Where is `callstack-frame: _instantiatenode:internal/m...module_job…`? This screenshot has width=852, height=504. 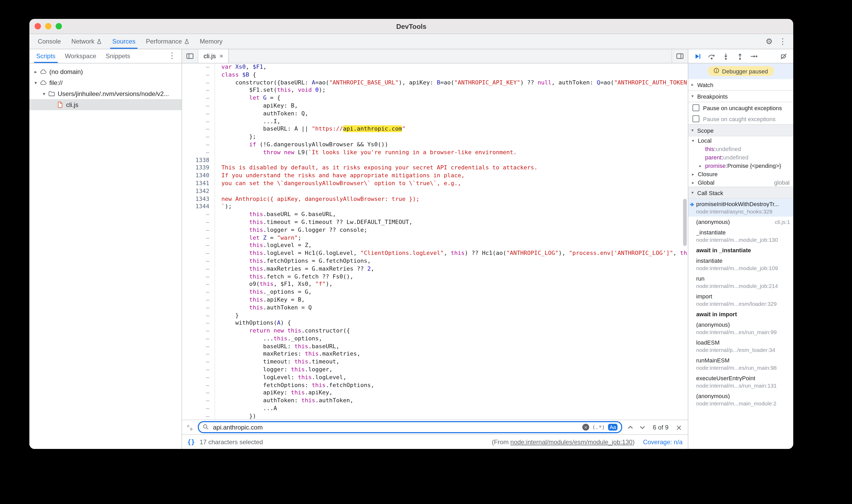 callstack-frame: _instantiatenode:internal/m...module_job… is located at coordinates (741, 236).